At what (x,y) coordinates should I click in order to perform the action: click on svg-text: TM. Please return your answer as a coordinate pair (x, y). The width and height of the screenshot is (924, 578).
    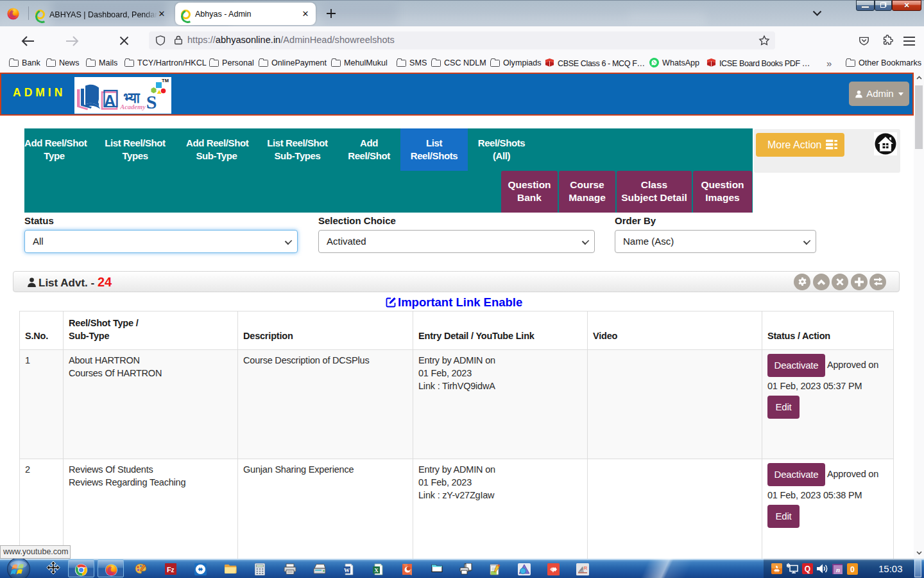
    Looking at the image, I should click on (166, 81).